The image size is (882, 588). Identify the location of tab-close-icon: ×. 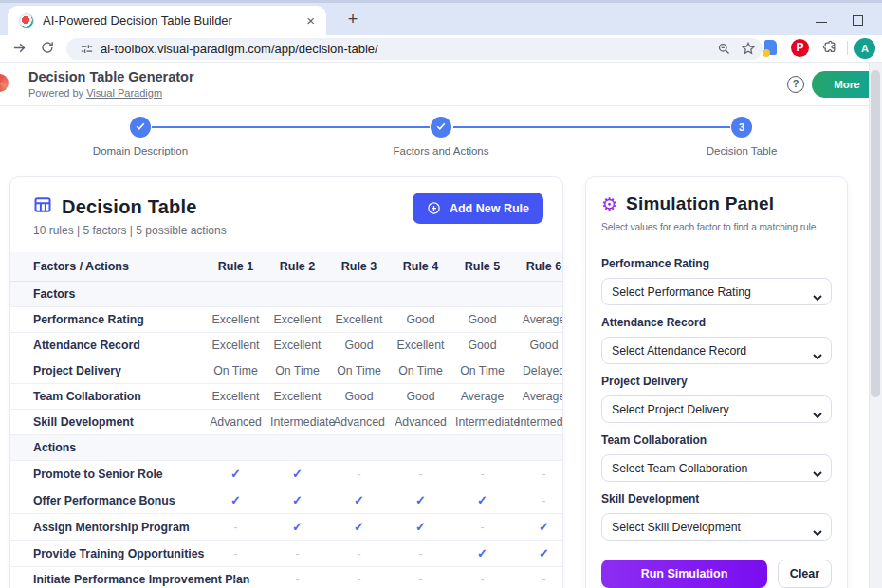
(311, 21).